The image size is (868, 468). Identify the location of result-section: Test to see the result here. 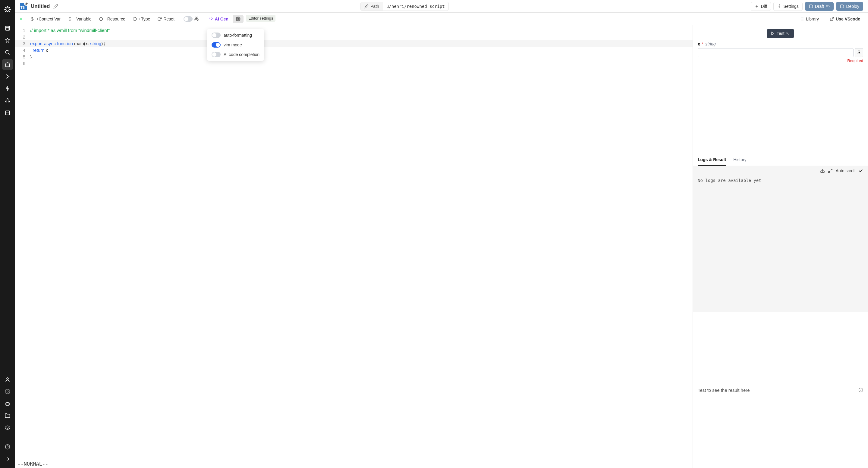
(780, 390).